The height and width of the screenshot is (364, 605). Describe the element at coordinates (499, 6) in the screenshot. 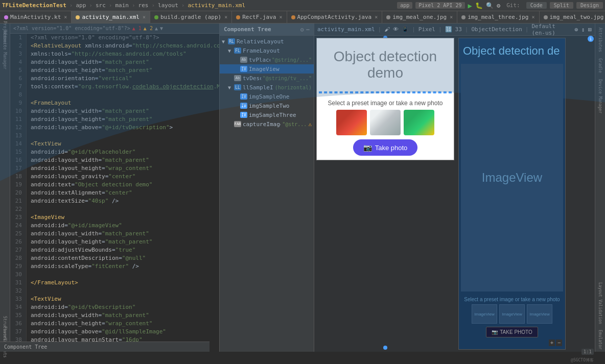

I see `settings-icon: ⚙` at that location.